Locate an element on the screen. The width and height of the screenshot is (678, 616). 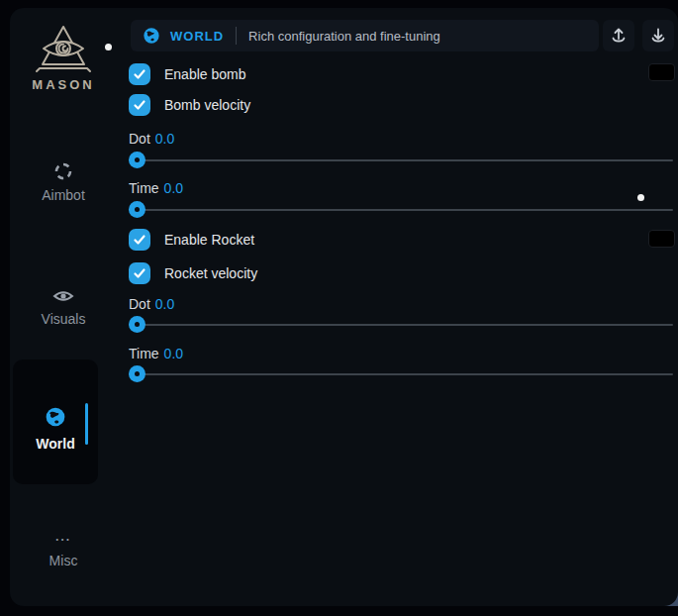
download-config-button is located at coordinates (658, 36).